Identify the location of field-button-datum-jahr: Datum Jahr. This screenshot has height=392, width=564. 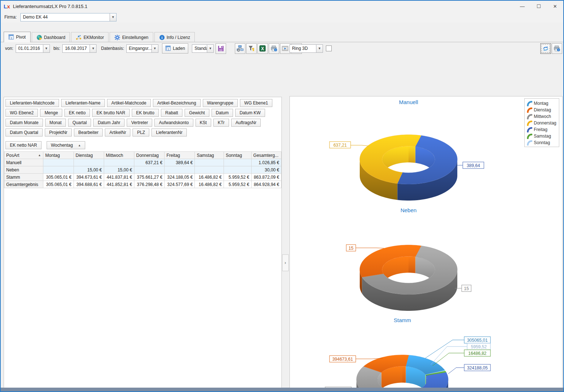
(109, 123).